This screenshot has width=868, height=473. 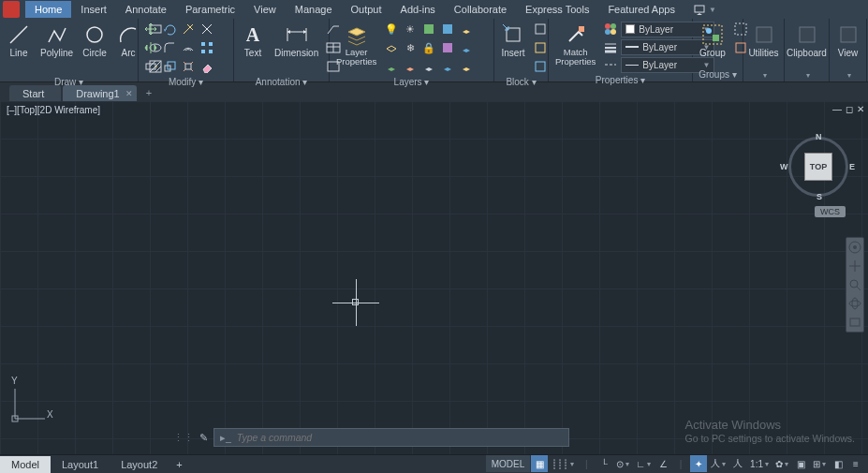 What do you see at coordinates (623, 464) in the screenshot?
I see `status-polar-icon: ⊙▾` at bounding box center [623, 464].